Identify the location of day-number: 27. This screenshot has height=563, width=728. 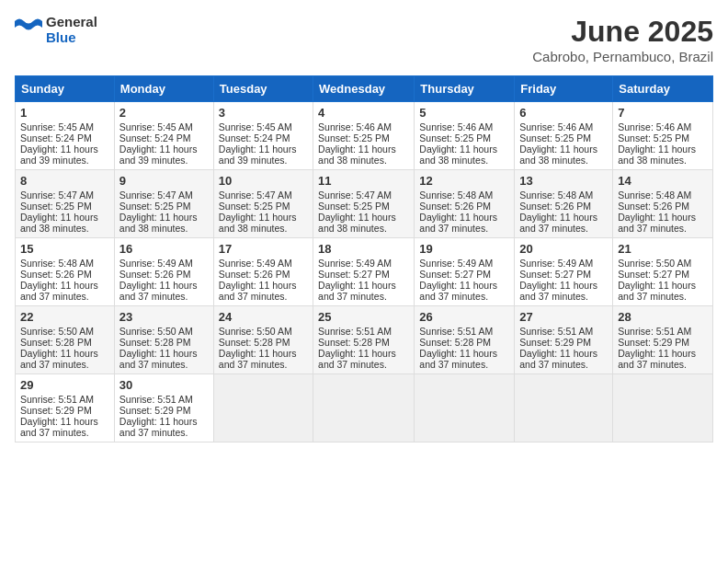
(563, 316).